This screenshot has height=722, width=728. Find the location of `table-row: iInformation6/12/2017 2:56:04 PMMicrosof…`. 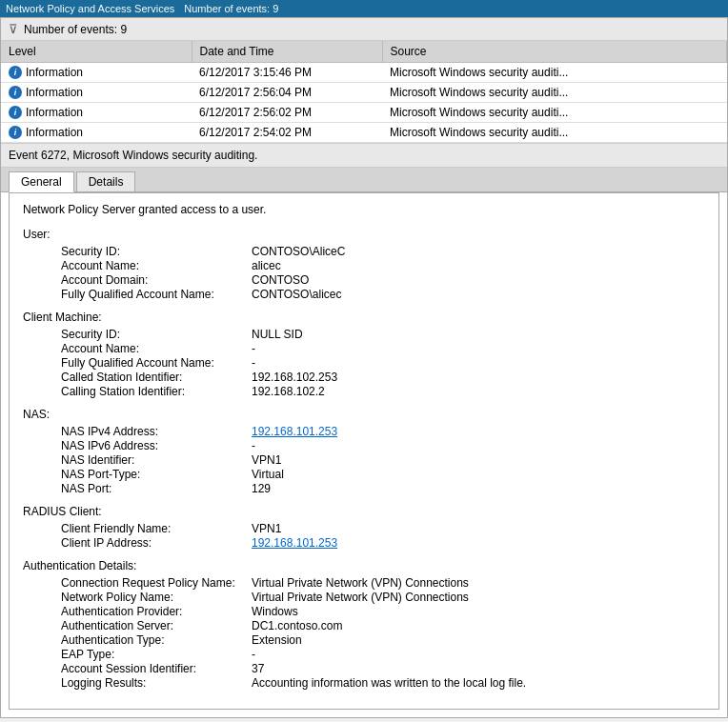

table-row: iInformation6/12/2017 2:56:04 PMMicrosof… is located at coordinates (364, 93).